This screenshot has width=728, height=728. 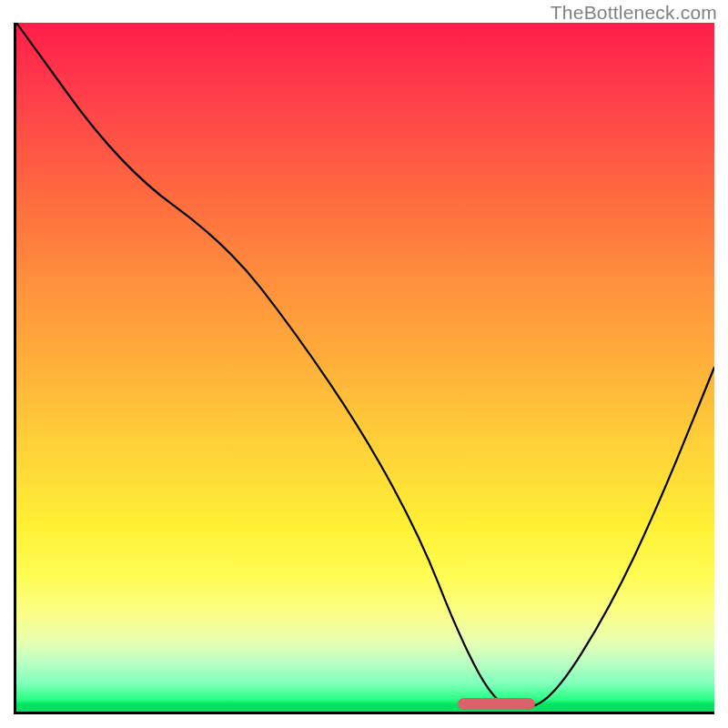 I want to click on optimal-range-marker, so click(x=497, y=704).